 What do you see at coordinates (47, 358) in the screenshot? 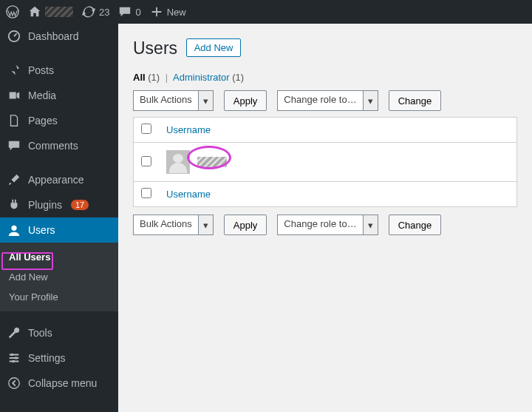
I see `menu-label: Settings` at bounding box center [47, 358].